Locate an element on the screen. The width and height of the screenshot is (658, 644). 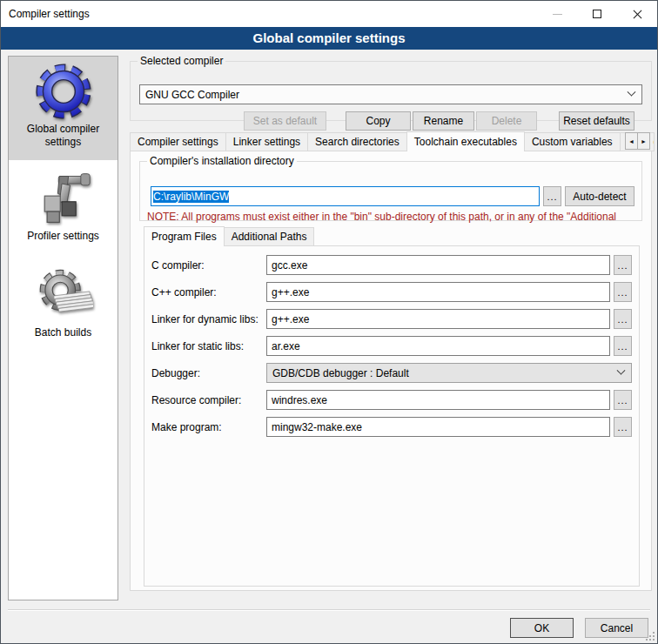
sidebar: Global compiler settings is located at coordinates (63, 328).